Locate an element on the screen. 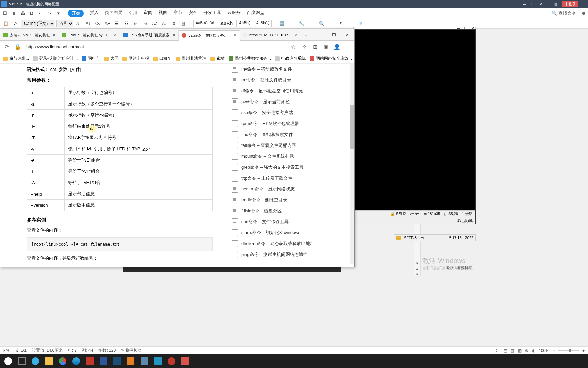  profile-icon: 👤 is located at coordinates (337, 47).